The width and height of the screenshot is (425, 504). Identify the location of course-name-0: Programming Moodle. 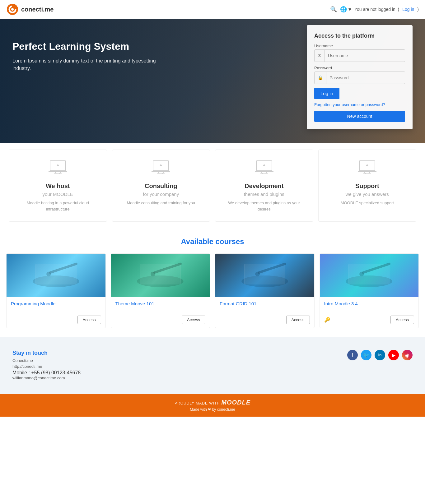
(56, 303).